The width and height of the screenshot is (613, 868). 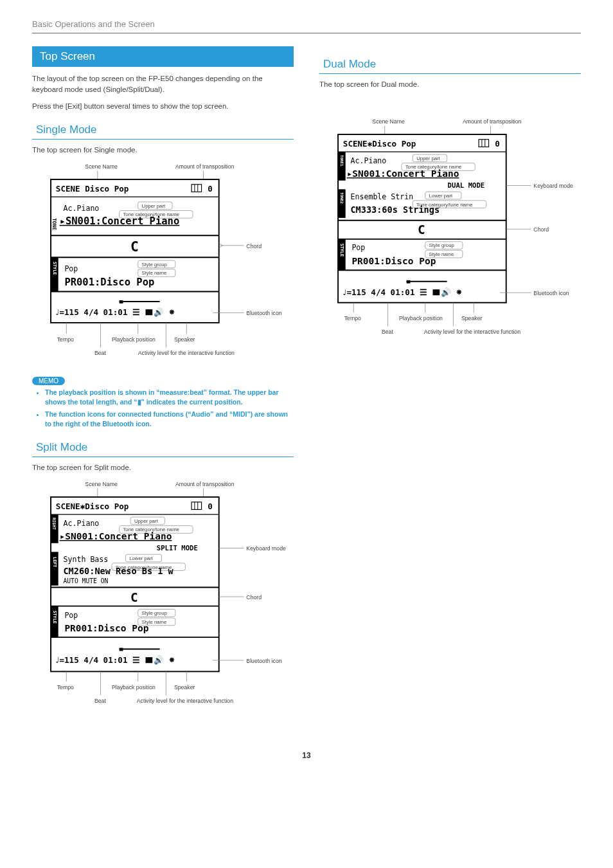 I want to click on single-svg: Scene Name Amount of transposition SCENE…, so click(x=163, y=264).